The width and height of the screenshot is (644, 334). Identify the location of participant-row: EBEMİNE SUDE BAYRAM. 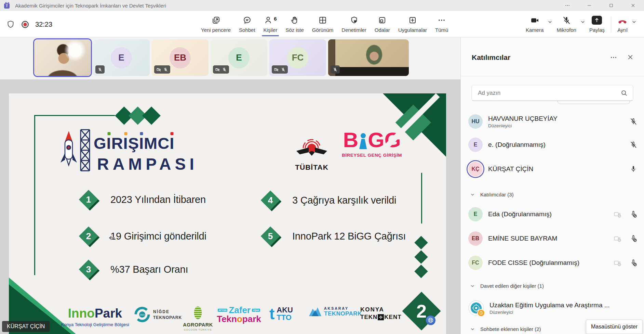
(554, 239).